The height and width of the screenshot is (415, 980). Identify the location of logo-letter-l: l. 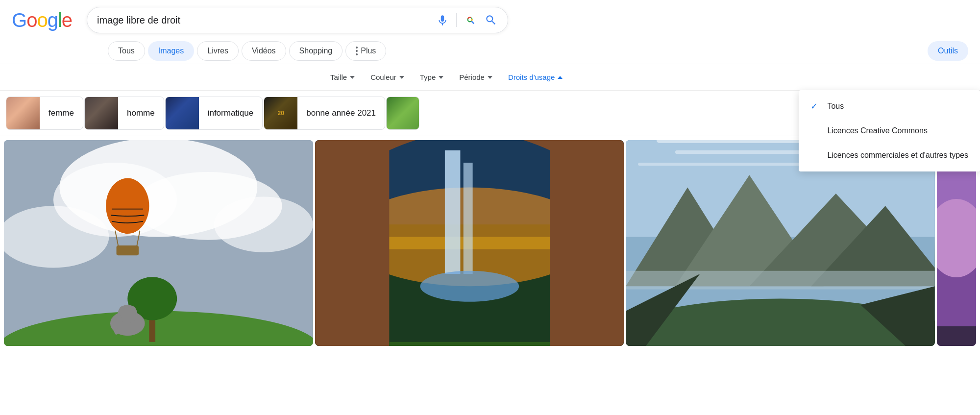
(60, 20).